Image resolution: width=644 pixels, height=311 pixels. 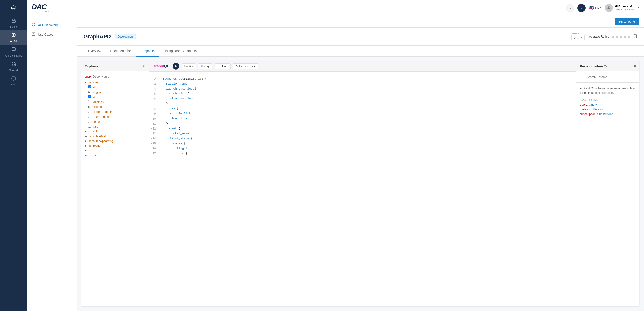 What do you see at coordinates (362, 114) in the screenshot?
I see `code-line: 9 article_link` at bounding box center [362, 114].